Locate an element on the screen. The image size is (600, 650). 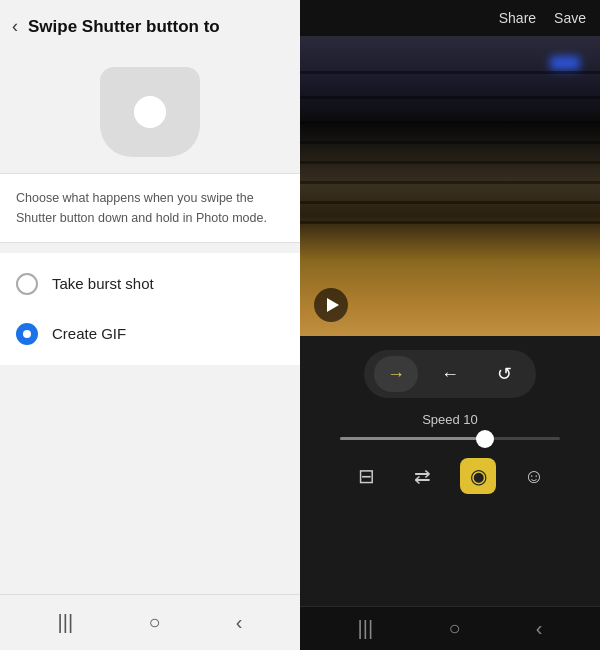
left-nav-home: ○ is located at coordinates (154, 622).